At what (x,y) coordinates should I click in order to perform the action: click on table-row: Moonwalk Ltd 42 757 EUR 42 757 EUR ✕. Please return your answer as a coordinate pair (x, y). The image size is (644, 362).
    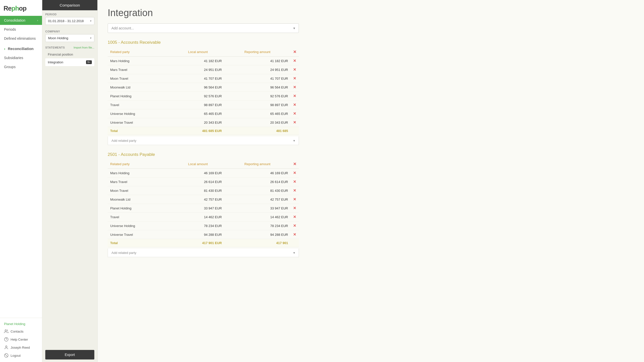
    Looking at the image, I should click on (203, 200).